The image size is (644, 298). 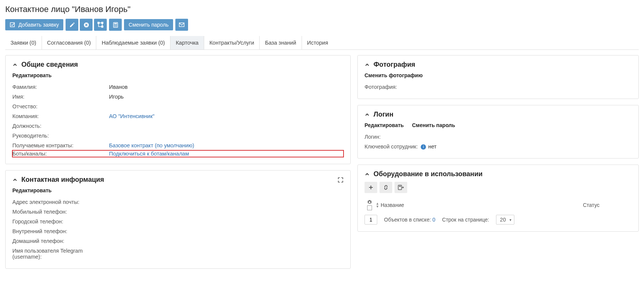 I want to click on gear-icon, so click(x=369, y=202).